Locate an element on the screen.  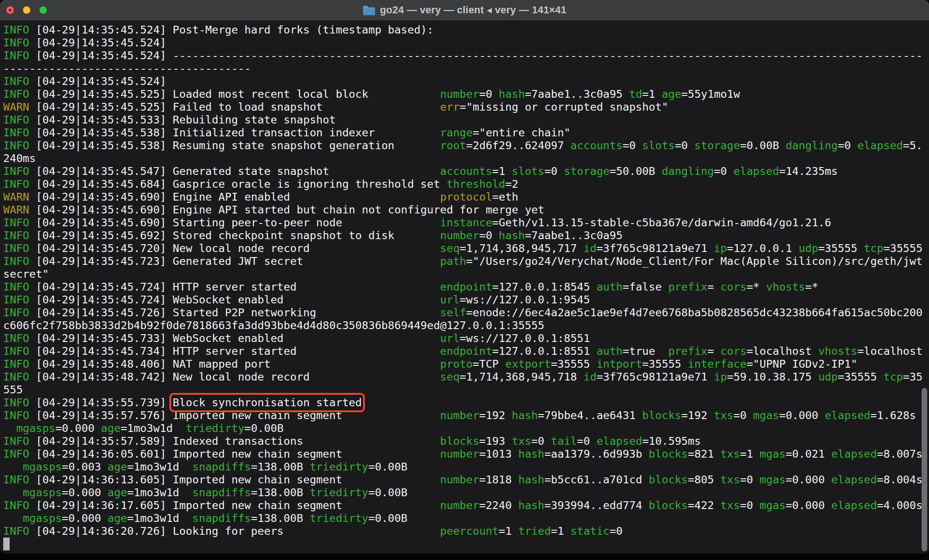
log-row: INFO [04-29|14:35:45.734] HTTP server st… is located at coordinates (466, 351).